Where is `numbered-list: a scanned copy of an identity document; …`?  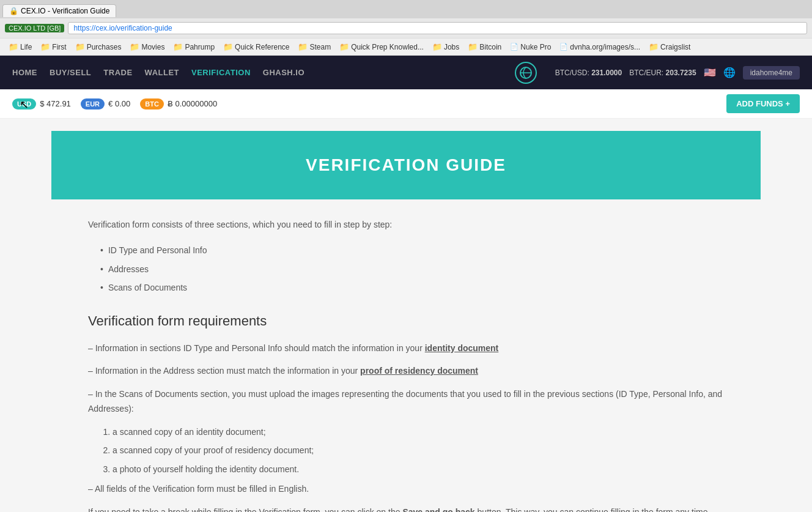
numbered-list: a scanned copy of an identity document; … is located at coordinates (418, 450).